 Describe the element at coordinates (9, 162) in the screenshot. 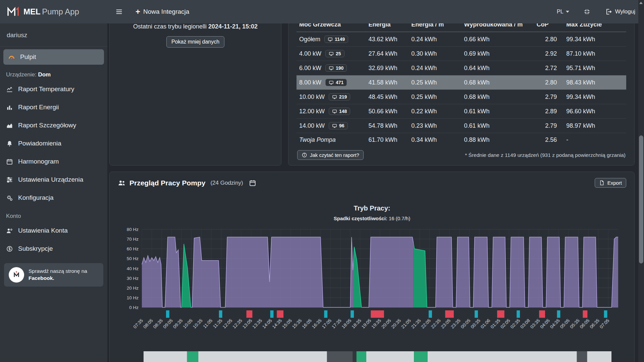

I see `calendar-icon` at that location.